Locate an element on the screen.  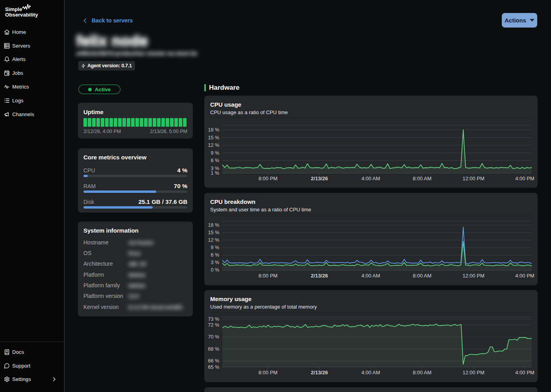
svg-text: 65 % is located at coordinates (214, 367).